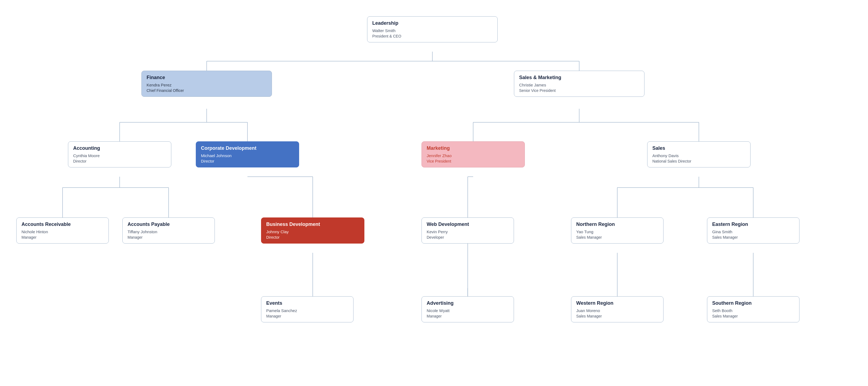 This screenshot has height=386, width=868. Describe the element at coordinates (307, 311) in the screenshot. I see `node-name: Pamela Sanchez` at that location.